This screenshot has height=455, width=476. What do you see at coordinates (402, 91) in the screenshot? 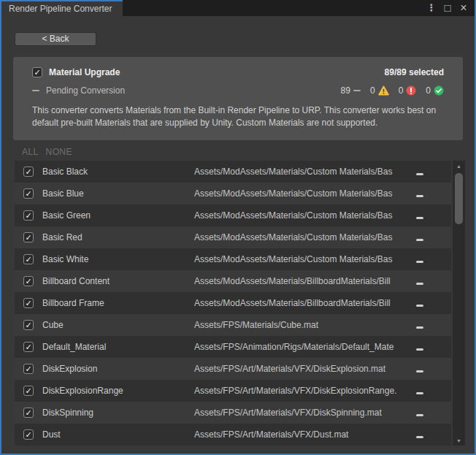
I see `error-count: 0` at bounding box center [402, 91].